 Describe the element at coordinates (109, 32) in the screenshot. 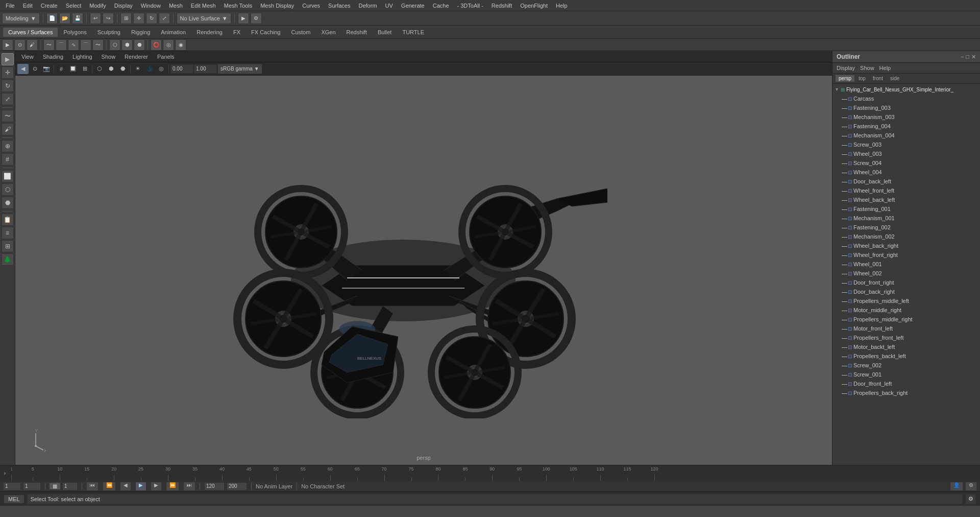

I see `tab-sculpting: Sculpting` at that location.